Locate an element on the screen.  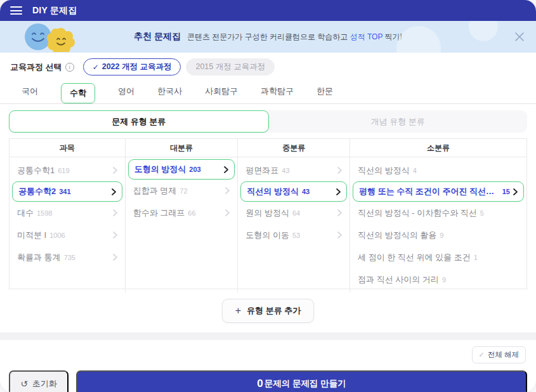
banner-title: 추천 문제집 is located at coordinates (157, 37).